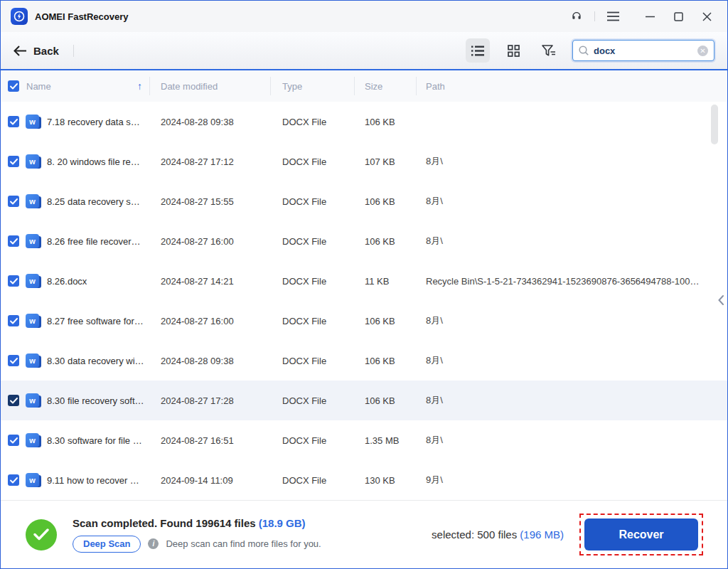  Describe the element at coordinates (364, 51) in the screenshot. I see `toolbar: Back ✕` at that location.